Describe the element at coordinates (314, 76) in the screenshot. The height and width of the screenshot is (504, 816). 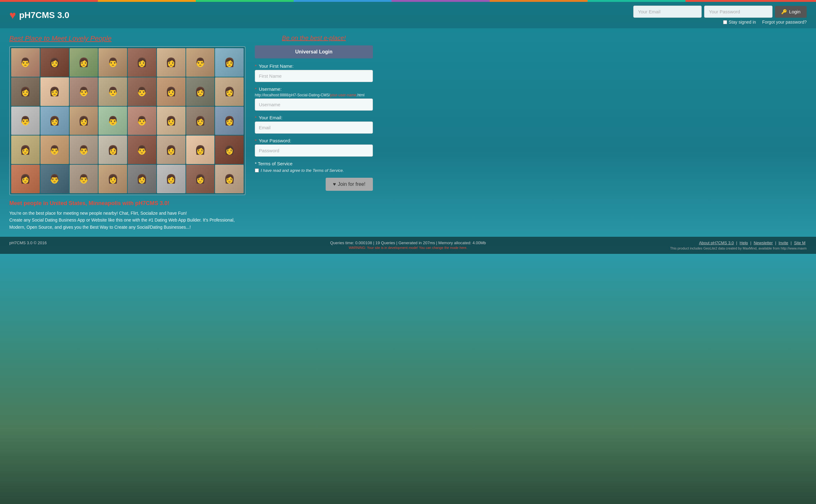
I see `first-name-input` at that location.